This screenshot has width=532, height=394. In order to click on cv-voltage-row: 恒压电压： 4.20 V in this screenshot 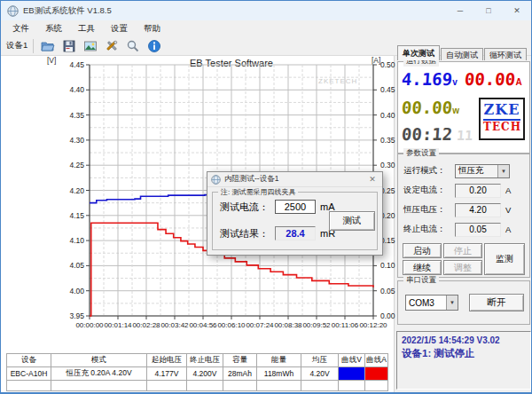, I will do `click(458, 209)`.